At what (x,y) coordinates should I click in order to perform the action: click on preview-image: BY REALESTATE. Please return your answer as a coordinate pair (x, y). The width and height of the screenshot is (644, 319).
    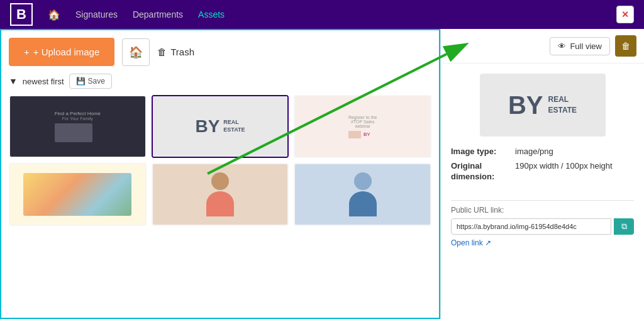
    Looking at the image, I should click on (543, 105).